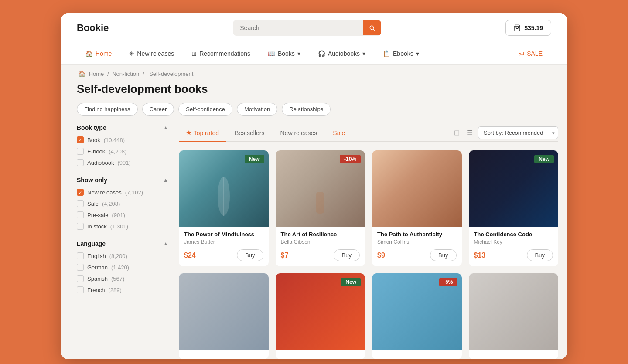 Image resolution: width=628 pixels, height=364 pixels. Describe the element at coordinates (529, 28) in the screenshot. I see `cart-button: $35.19` at that location.